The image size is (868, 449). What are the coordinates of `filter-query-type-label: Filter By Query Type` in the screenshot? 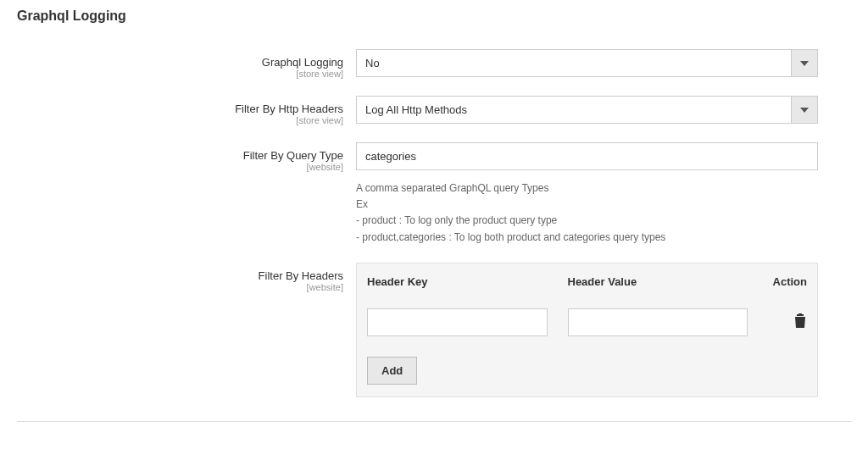 It's located at (293, 156).